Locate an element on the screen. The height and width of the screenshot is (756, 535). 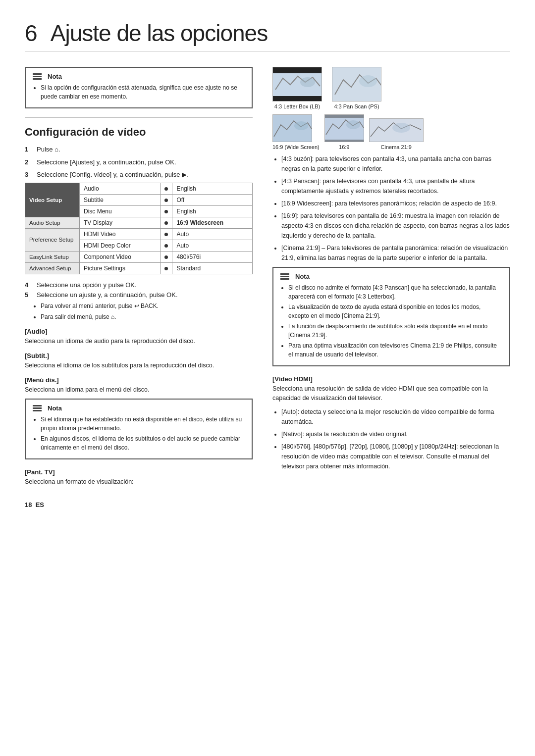
format-bullet-item: [16:9]: para televisores con pantalla de… is located at coordinates (396, 226).